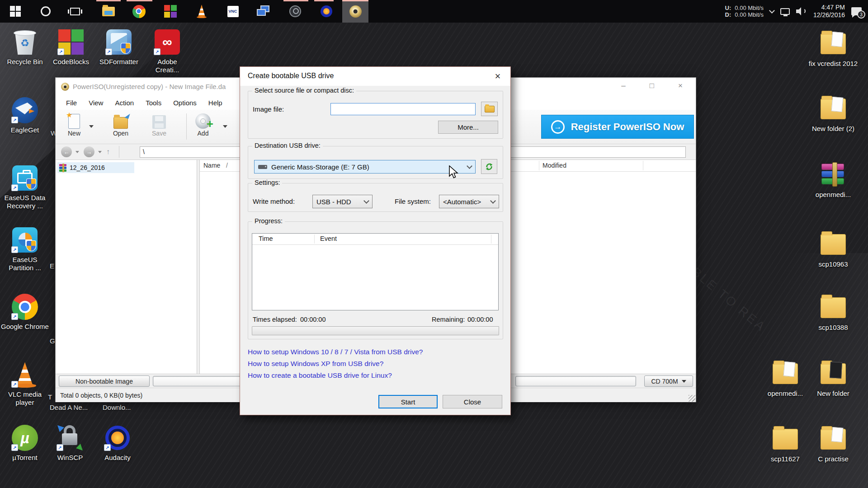 The image size is (868, 488). What do you see at coordinates (355, 11) in the screenshot?
I see `taskbar-poweriso-active` at bounding box center [355, 11].